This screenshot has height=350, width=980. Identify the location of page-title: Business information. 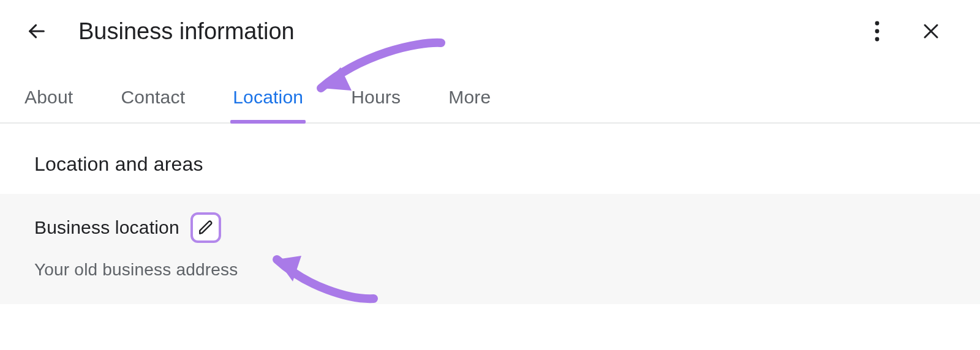
(186, 32).